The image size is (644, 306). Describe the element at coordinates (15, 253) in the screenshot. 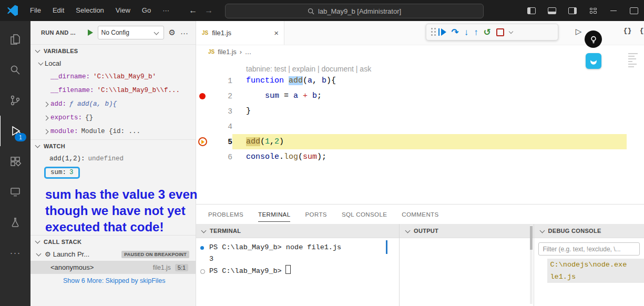

I see `activity-overflow-icon: ···` at that location.